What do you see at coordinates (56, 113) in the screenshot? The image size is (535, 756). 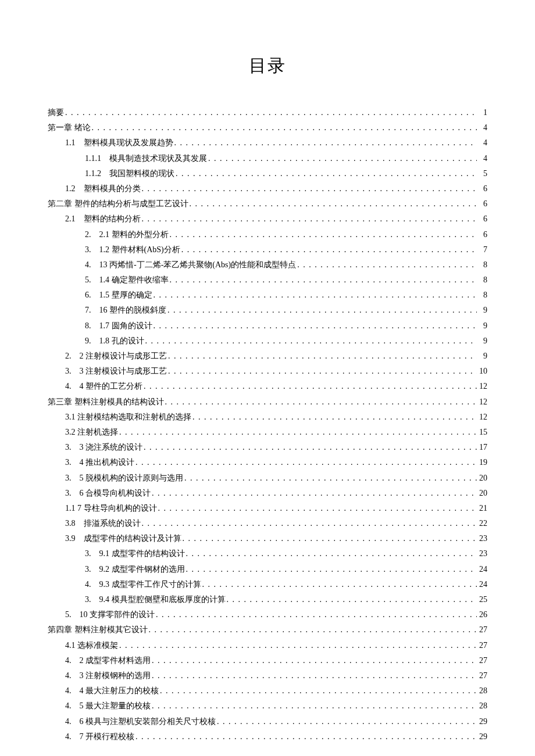 I see `toc-entry-label: 摘要` at bounding box center [56, 113].